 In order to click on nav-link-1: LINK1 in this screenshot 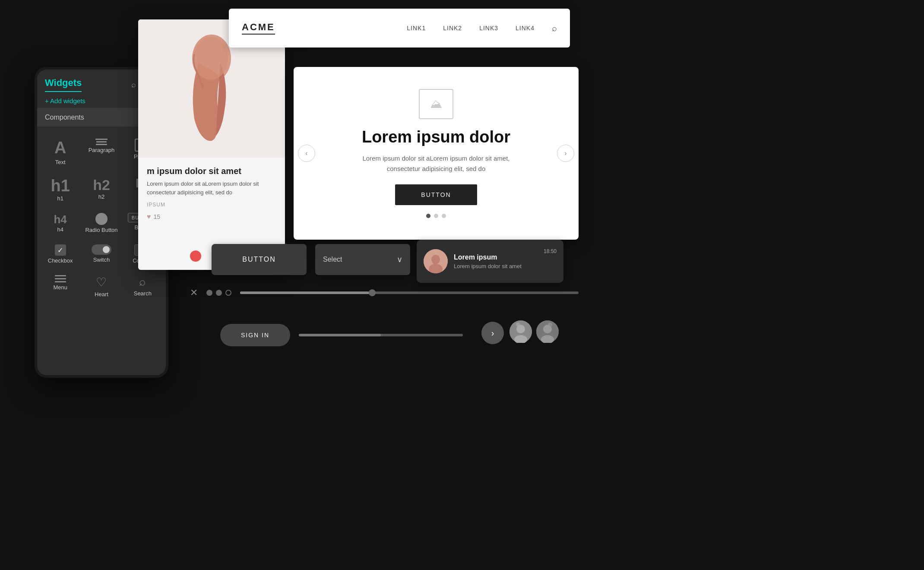, I will do `click(416, 28)`.